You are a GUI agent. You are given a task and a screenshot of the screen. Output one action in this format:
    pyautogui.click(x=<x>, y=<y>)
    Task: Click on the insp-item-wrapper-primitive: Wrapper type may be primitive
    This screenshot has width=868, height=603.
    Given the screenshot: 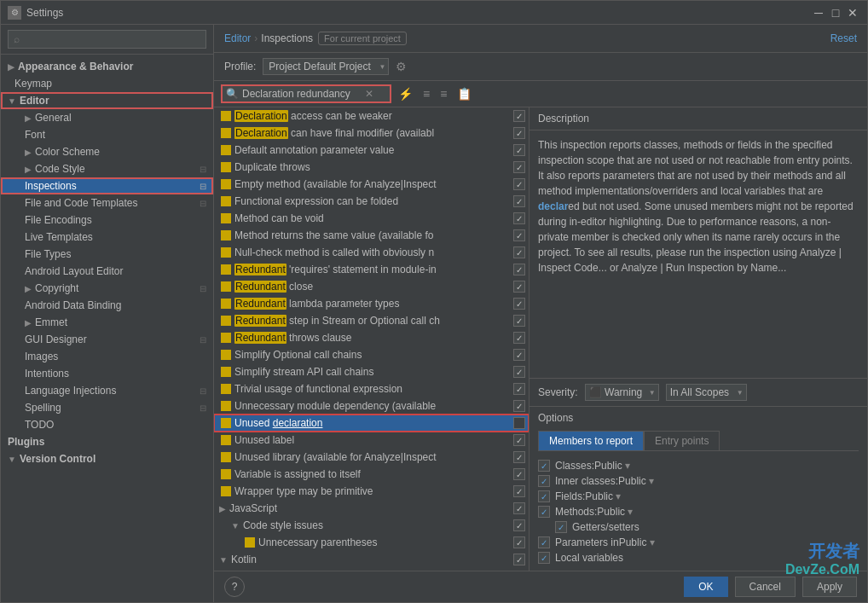 What is the action you would take?
    pyautogui.click(x=372, y=491)
    